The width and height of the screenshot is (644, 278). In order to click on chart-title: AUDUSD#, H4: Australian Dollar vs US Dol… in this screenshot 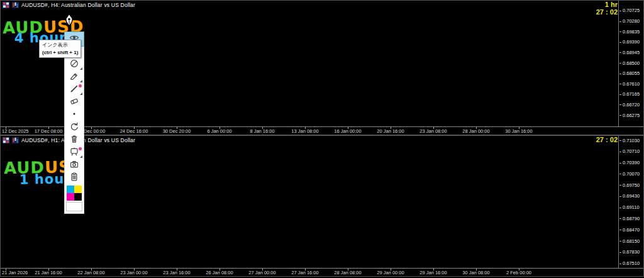, I will do `click(78, 5)`.